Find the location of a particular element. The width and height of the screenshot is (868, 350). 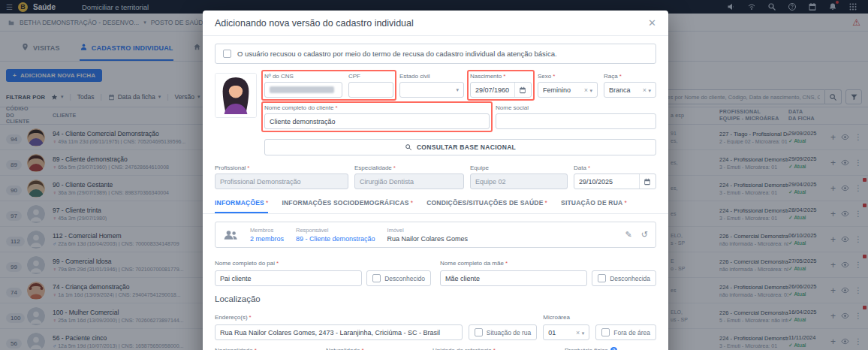

nome-social-label: Nome social is located at coordinates (576, 108).